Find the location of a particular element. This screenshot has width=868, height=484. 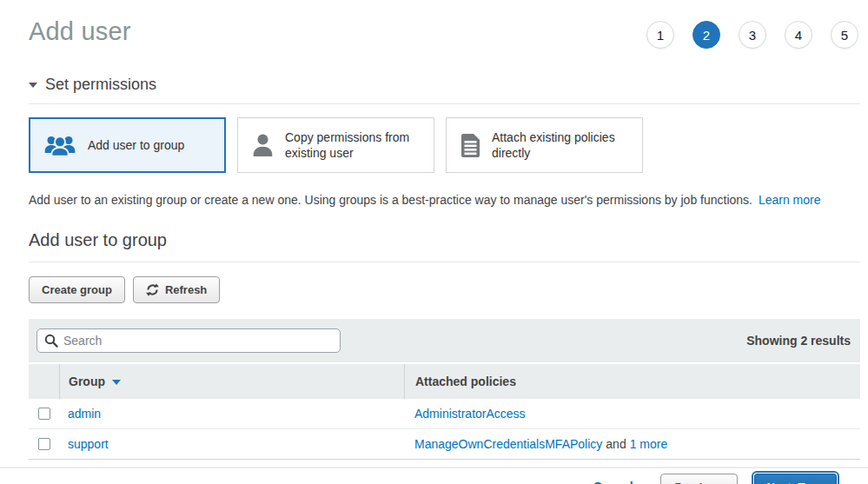

sort-descending-icon is located at coordinates (116, 382).